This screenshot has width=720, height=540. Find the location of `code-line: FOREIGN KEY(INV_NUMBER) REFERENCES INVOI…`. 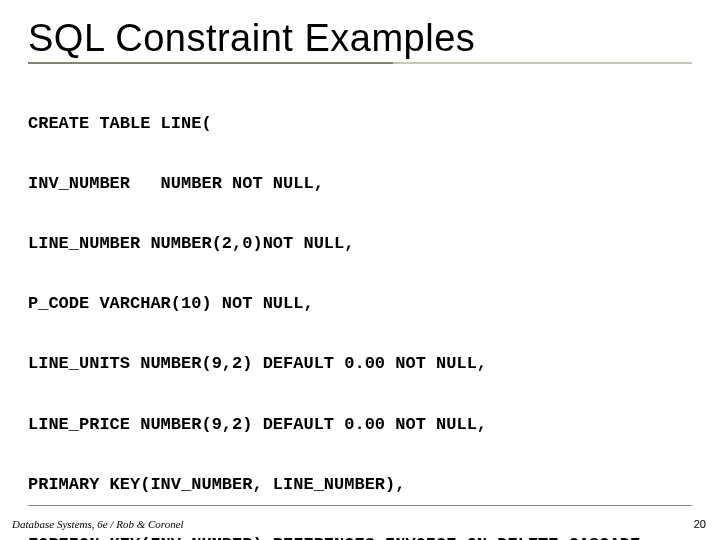

code-line: FOREIGN KEY(INV_NUMBER) REFERENCES INVOI… is located at coordinates (360, 538).